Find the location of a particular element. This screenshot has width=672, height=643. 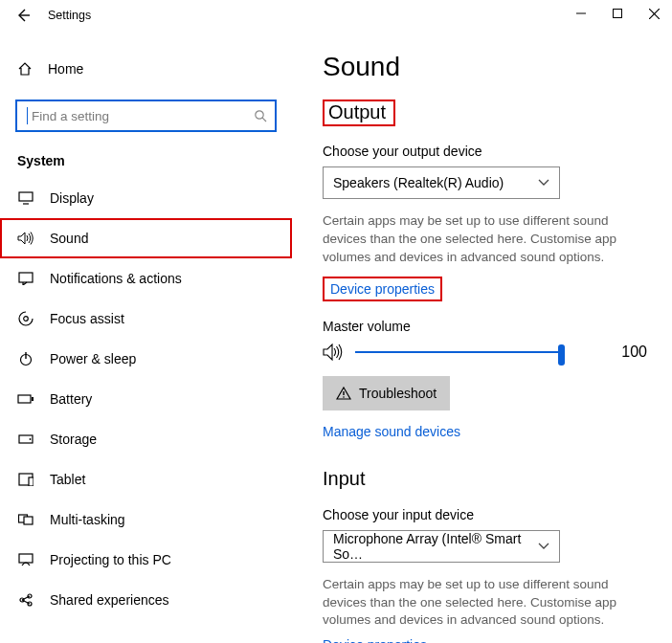

projecting-icon is located at coordinates (26, 560).